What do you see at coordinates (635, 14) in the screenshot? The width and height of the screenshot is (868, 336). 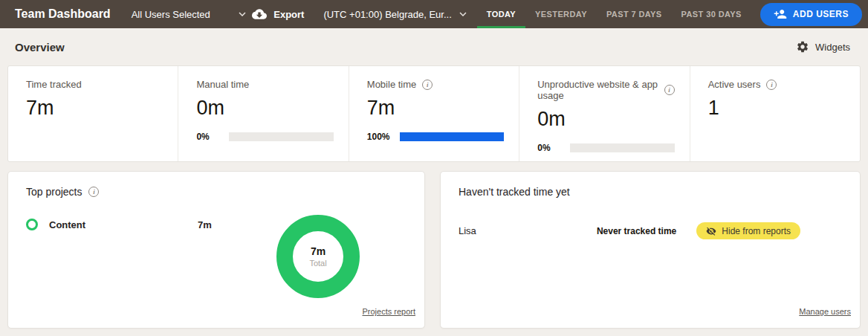 I see `tab-past-7-days: PAST 7 DAYS` at bounding box center [635, 14].